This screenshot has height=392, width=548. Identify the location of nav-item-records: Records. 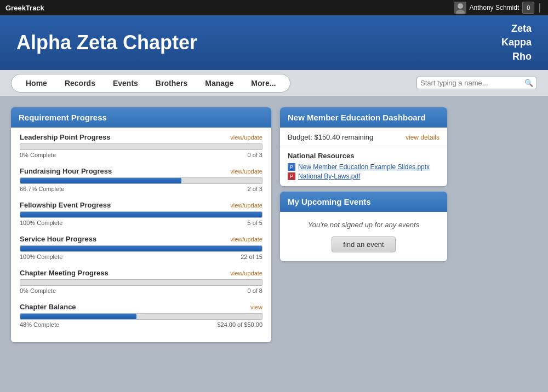
(80, 83).